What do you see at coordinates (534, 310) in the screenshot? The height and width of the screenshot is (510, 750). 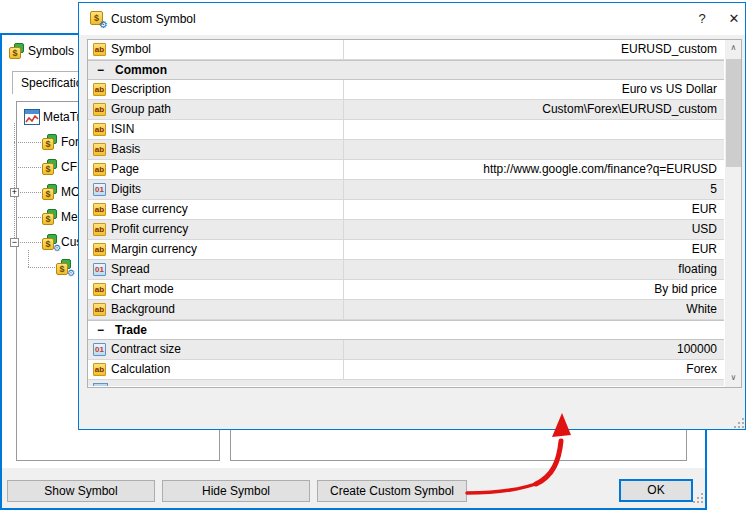 I see `property-value: White` at bounding box center [534, 310].